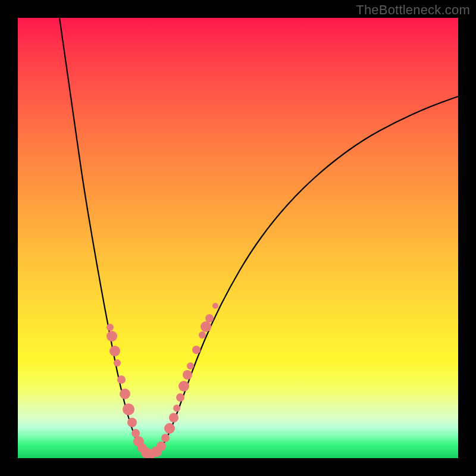 The width and height of the screenshot is (476, 476). Describe the element at coordinates (413, 10) in the screenshot. I see `watermark-text: TheBottleneck.com` at that location.